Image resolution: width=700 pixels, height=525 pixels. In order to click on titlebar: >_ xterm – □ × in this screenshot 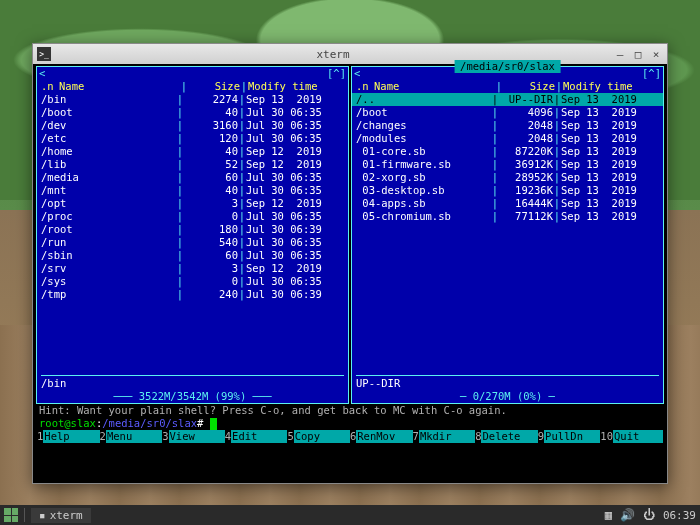, I will do `click(350, 54)`.